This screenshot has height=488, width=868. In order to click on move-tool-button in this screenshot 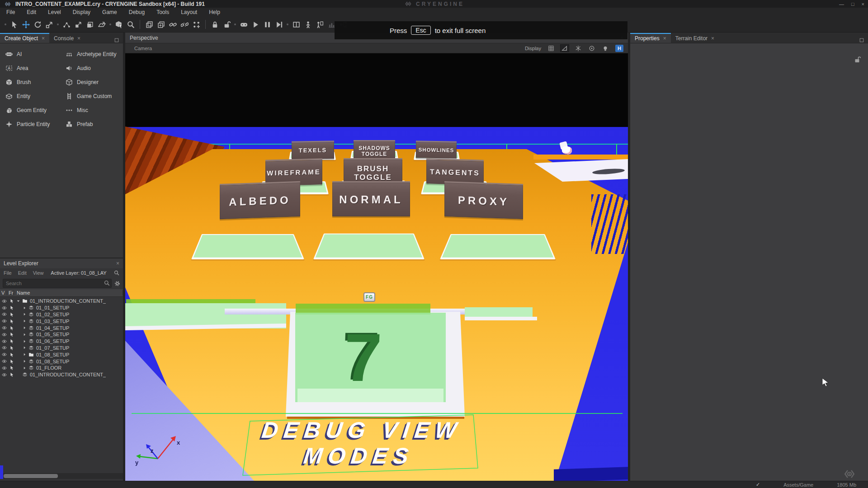, I will do `click(26, 24)`.